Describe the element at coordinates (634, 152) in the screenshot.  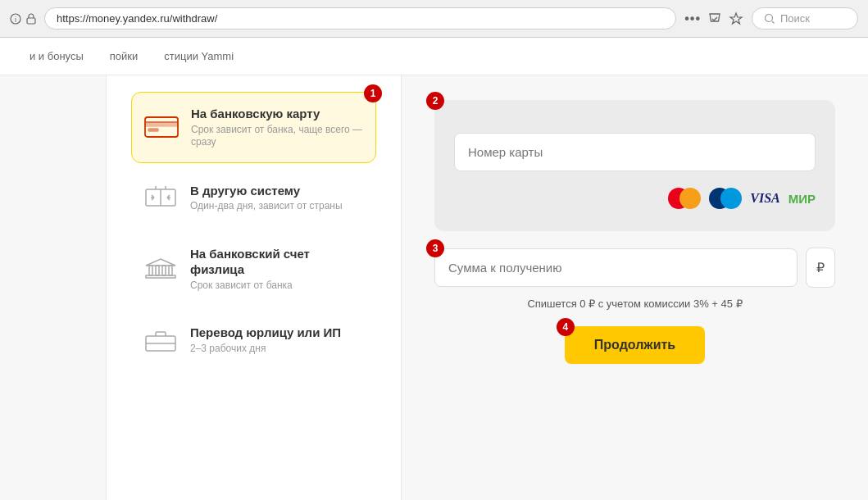
I see `card-number-input` at that location.